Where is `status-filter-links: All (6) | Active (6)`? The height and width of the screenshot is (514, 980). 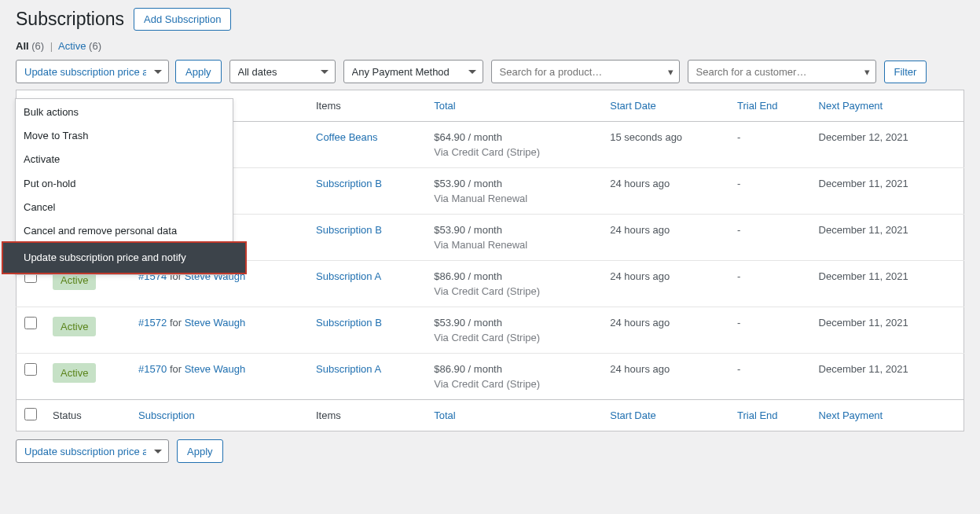
status-filter-links: All (6) | Active (6) is located at coordinates (490, 46).